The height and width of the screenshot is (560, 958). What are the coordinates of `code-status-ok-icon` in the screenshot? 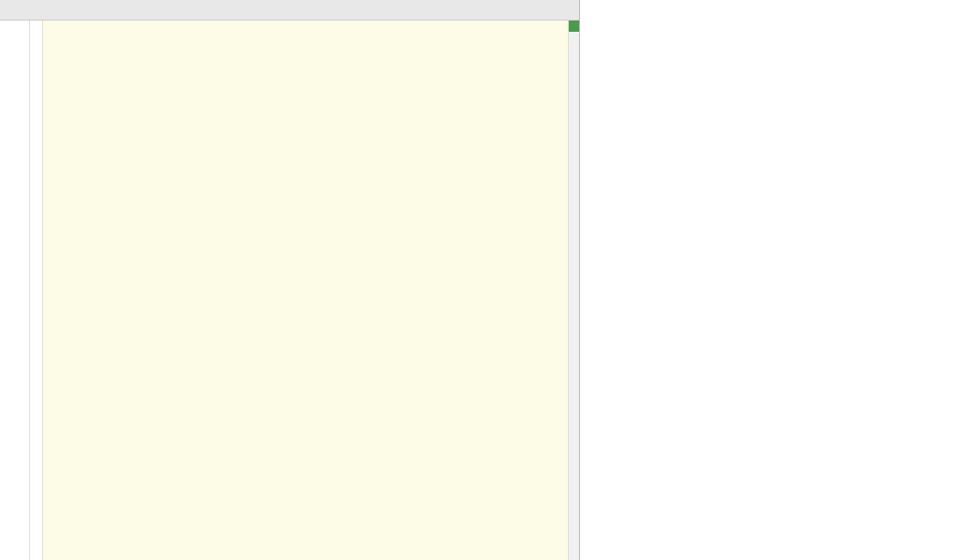 It's located at (574, 26).